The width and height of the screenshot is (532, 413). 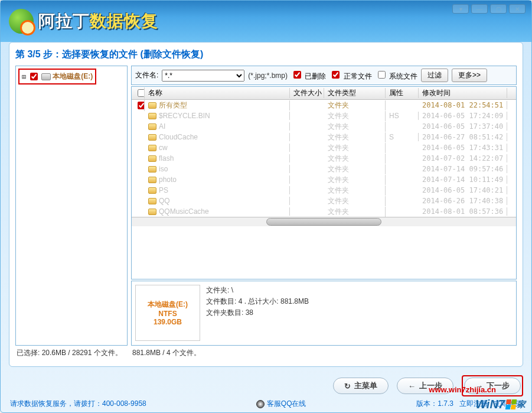 I want to click on version-label: 版本：, so click(x=427, y=404).